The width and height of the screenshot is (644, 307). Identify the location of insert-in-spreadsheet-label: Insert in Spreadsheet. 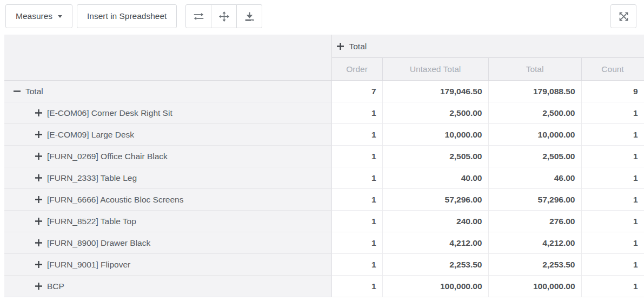
(127, 16).